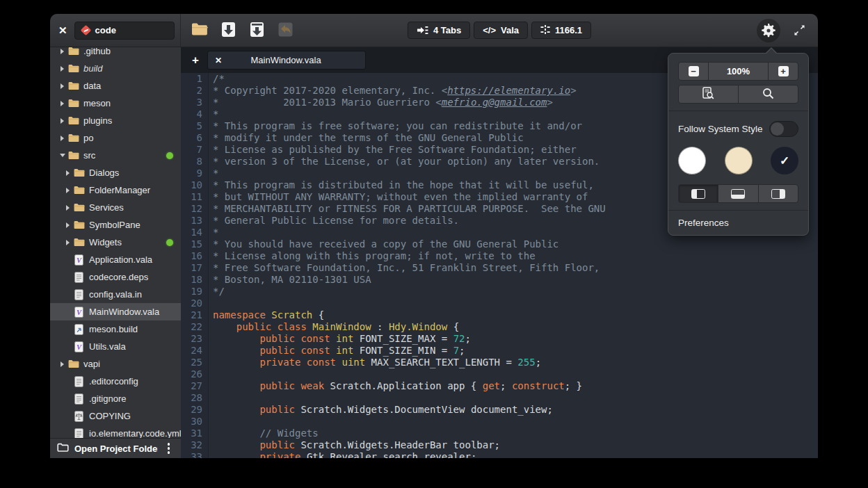 The width and height of the screenshot is (868, 488). What do you see at coordinates (285, 31) in the screenshot?
I see `revert-button` at bounding box center [285, 31].